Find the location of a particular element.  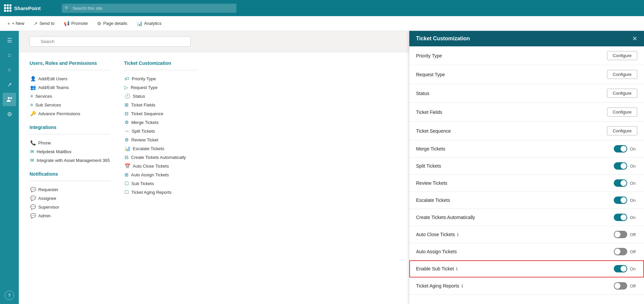

ticket-sequence-configure-btn: Configure is located at coordinates (622, 131).